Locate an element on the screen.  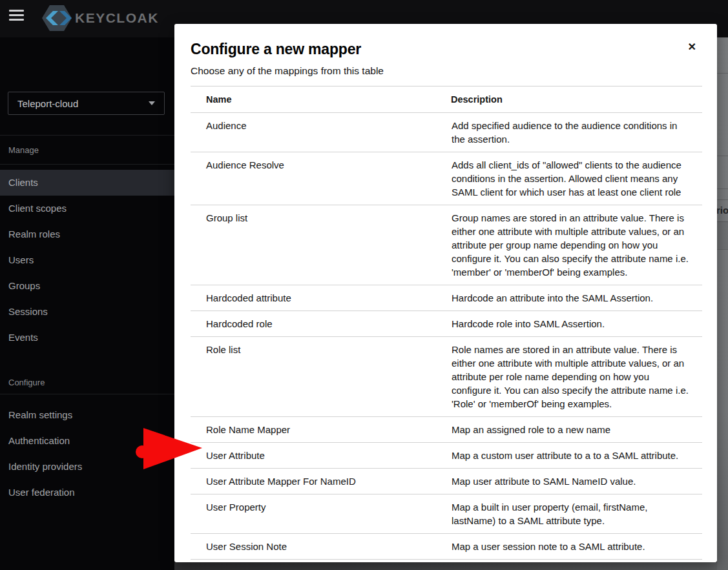
mapper-description: Adds all client_ids of "allowed" clients… is located at coordinates (576, 179).